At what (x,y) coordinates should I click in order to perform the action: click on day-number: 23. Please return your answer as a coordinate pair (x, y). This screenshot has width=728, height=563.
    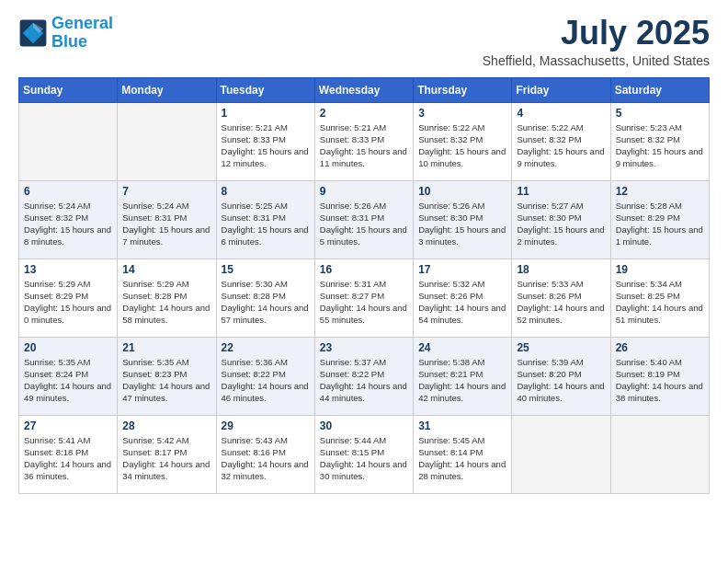
    Looking at the image, I should click on (364, 348).